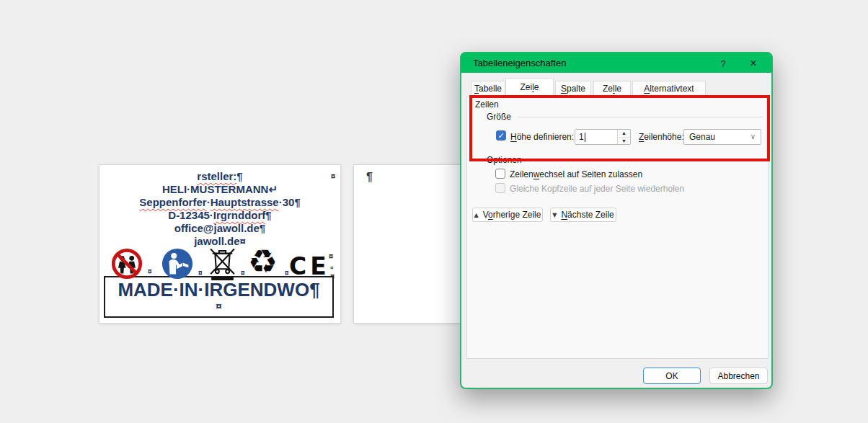 This screenshot has width=868, height=423. I want to click on address-word: rsteller:, so click(216, 176).